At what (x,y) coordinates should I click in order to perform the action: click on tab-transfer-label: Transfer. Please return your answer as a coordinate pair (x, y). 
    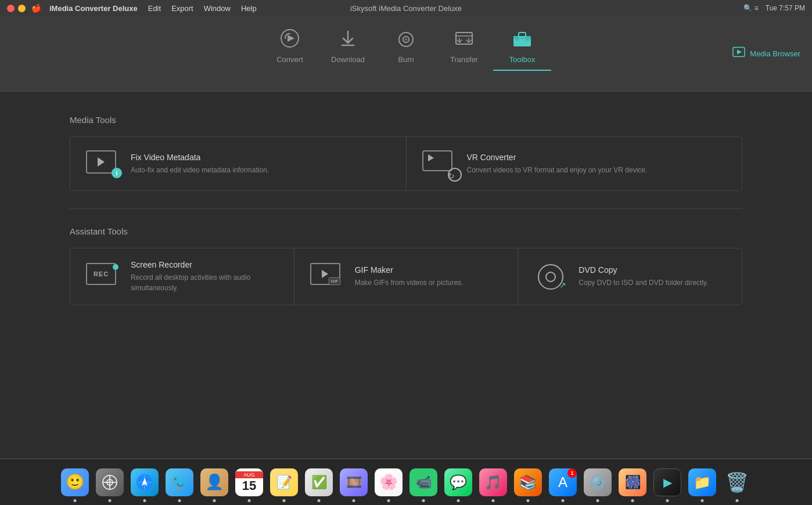
    Looking at the image, I should click on (464, 59).